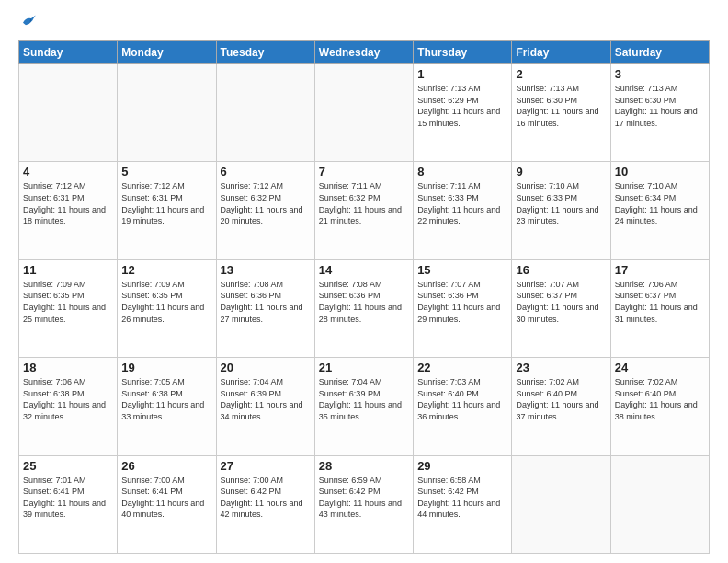 The width and height of the screenshot is (728, 563). I want to click on weekday-header-cell: Monday, so click(167, 53).